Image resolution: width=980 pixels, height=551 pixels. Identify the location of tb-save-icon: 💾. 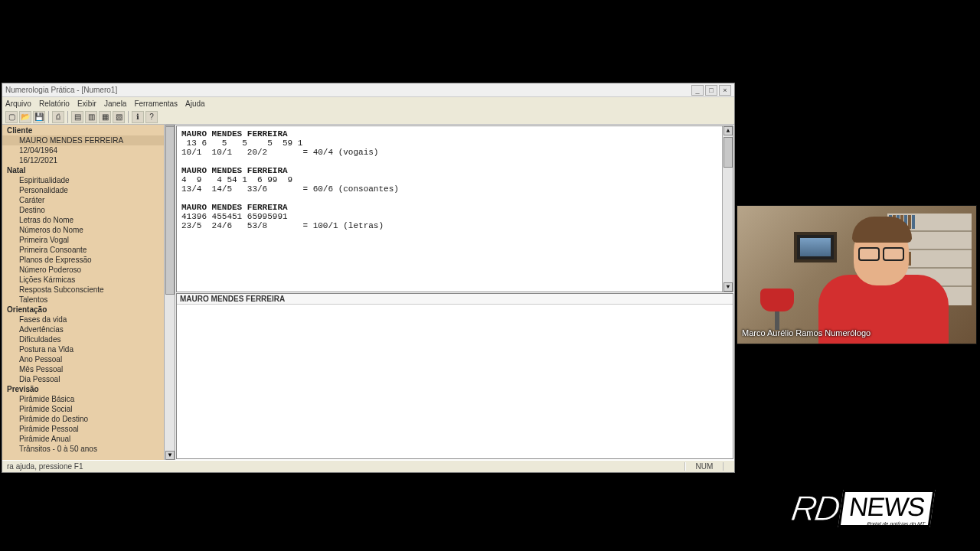
(39, 117).